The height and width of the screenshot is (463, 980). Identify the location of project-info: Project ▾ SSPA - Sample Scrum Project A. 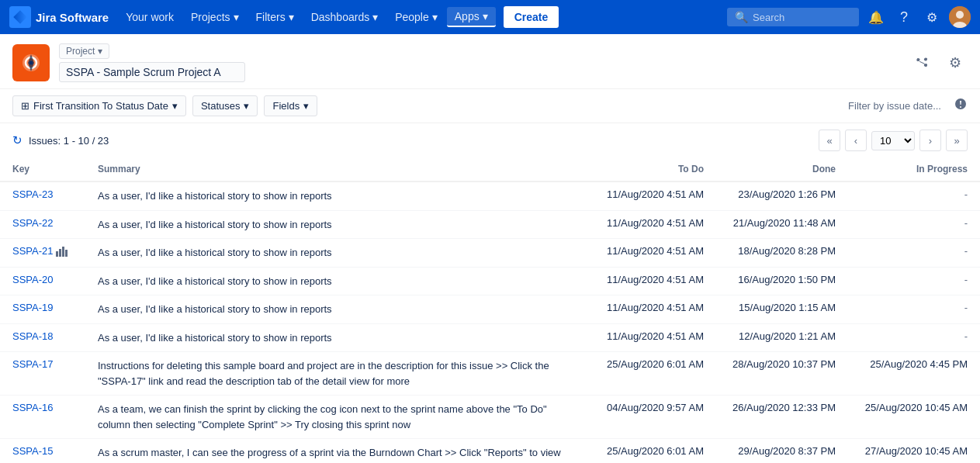
(152, 63).